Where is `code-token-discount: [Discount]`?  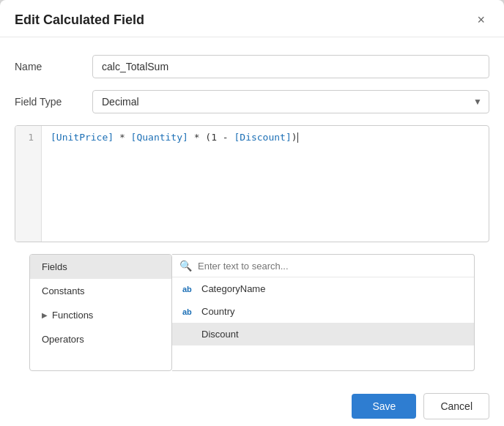
code-token-discount: [Discount] is located at coordinates (262, 138).